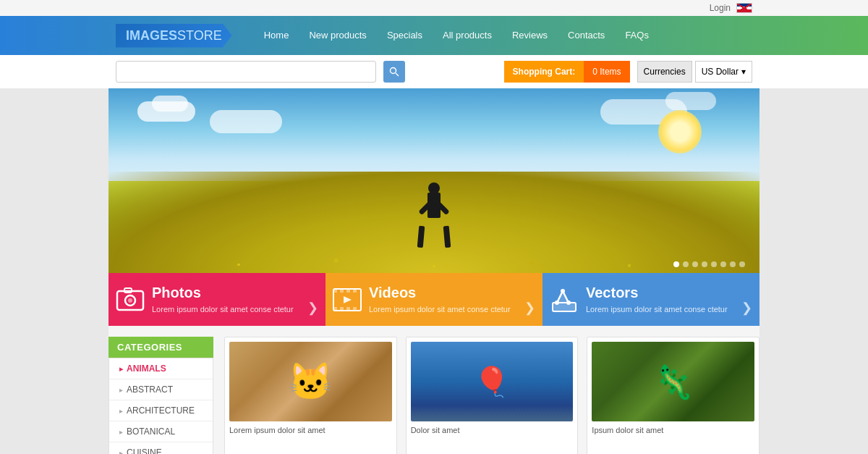 This screenshot has height=454, width=868. What do you see at coordinates (637, 35) in the screenshot?
I see `nav-faqs: FAQs` at bounding box center [637, 35].